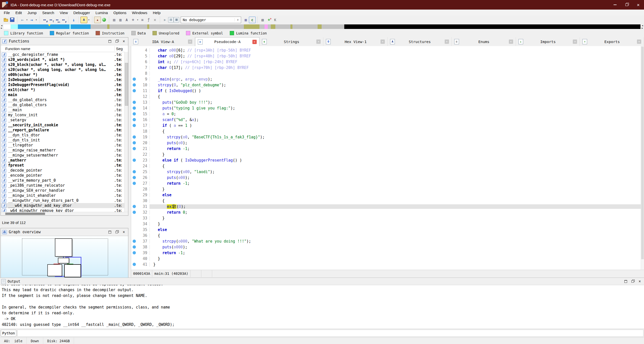 Image resolution: width=644 pixels, height=344 pixels. What do you see at coordinates (64, 95) in the screenshot?
I see `function-row: fmain.text` at bounding box center [64, 95].